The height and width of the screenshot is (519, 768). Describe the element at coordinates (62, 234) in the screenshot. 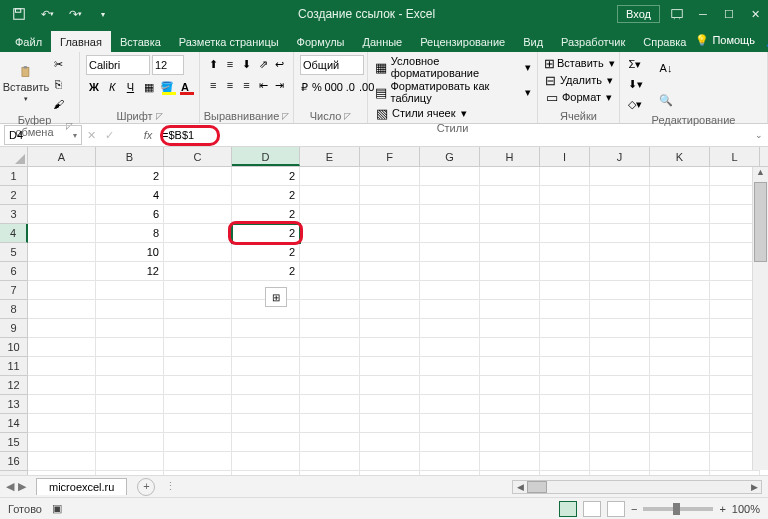

I see `cell-A4` at that location.